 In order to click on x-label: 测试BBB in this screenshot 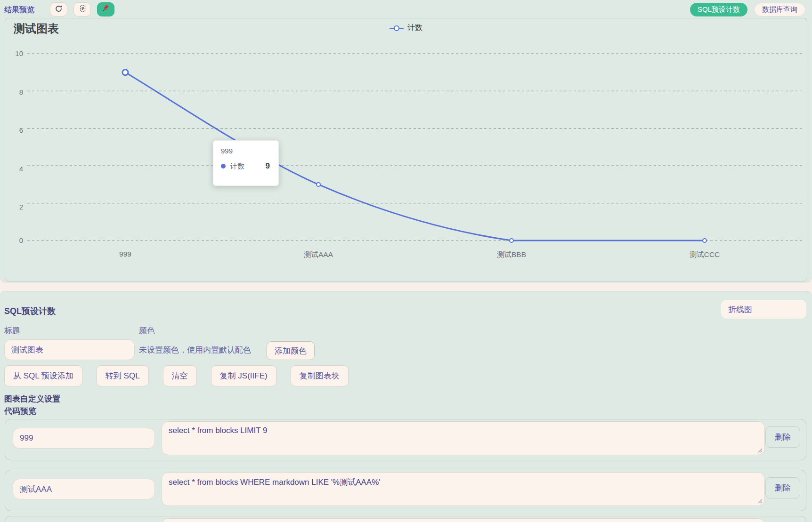, I will do `click(512, 255)`.